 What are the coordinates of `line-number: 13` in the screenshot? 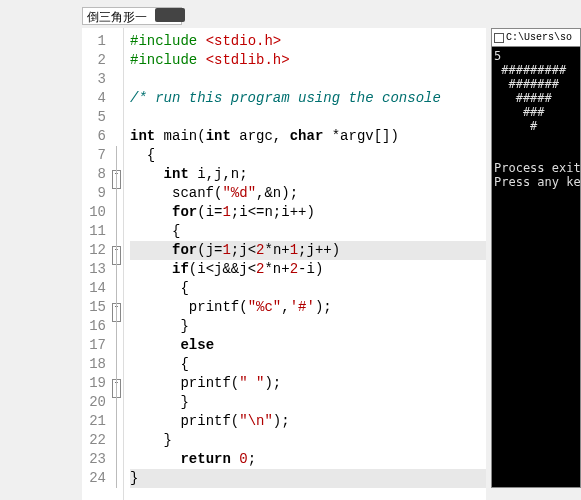 It's located at (94, 270).